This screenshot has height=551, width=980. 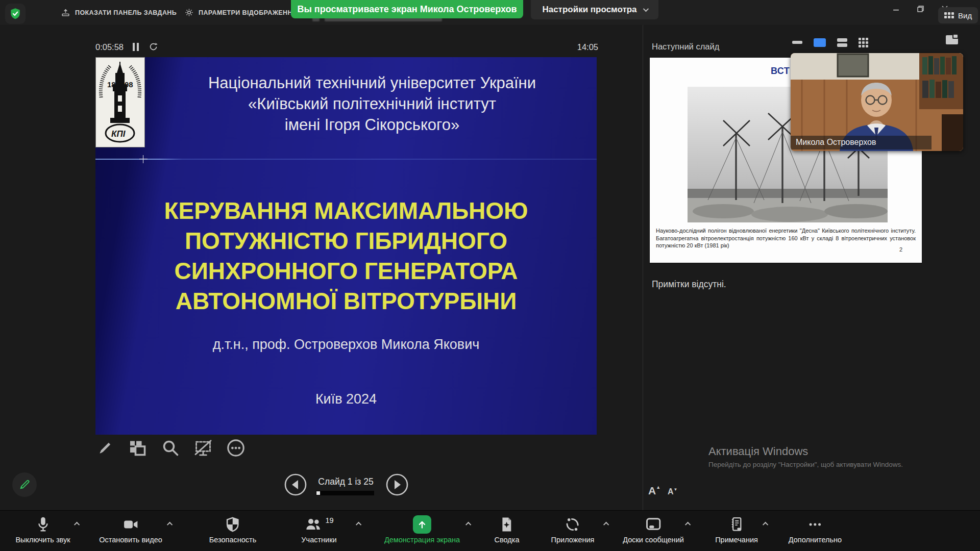 I want to click on next-slide-heading: Наступний слайд, so click(x=685, y=47).